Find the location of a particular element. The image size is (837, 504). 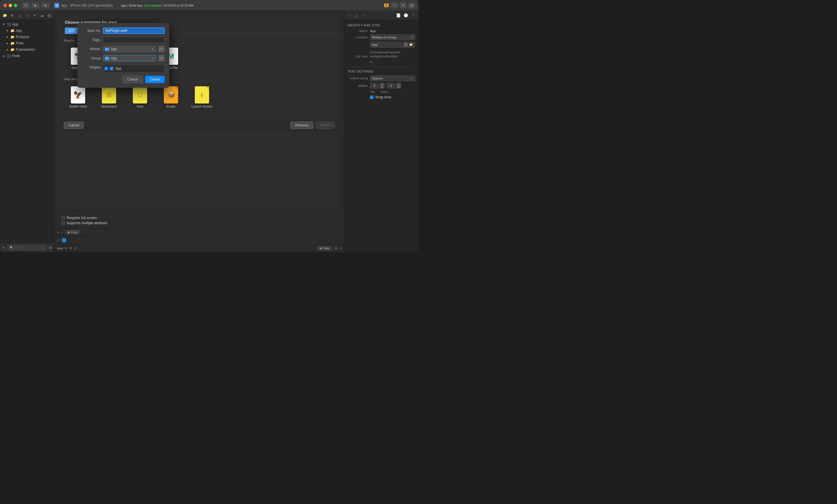

rp-warning-icon: △ is located at coordinates (357, 16).